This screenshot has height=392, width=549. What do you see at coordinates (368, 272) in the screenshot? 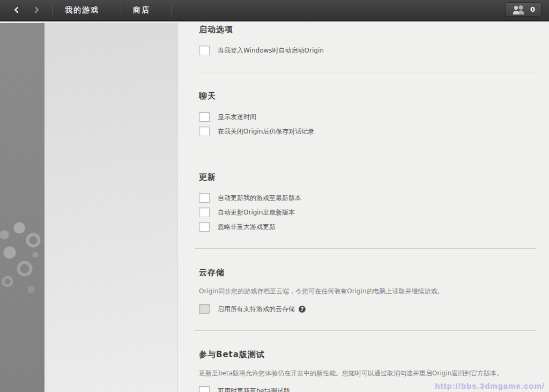
I see `section-title-cloud-storage: 云存储` at bounding box center [368, 272].